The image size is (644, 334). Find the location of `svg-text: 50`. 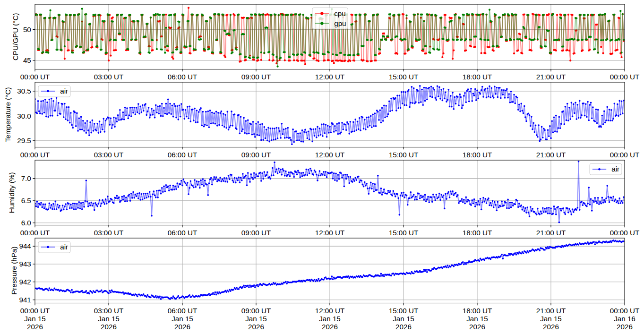

svg-text: 50 is located at coordinates (27, 29).